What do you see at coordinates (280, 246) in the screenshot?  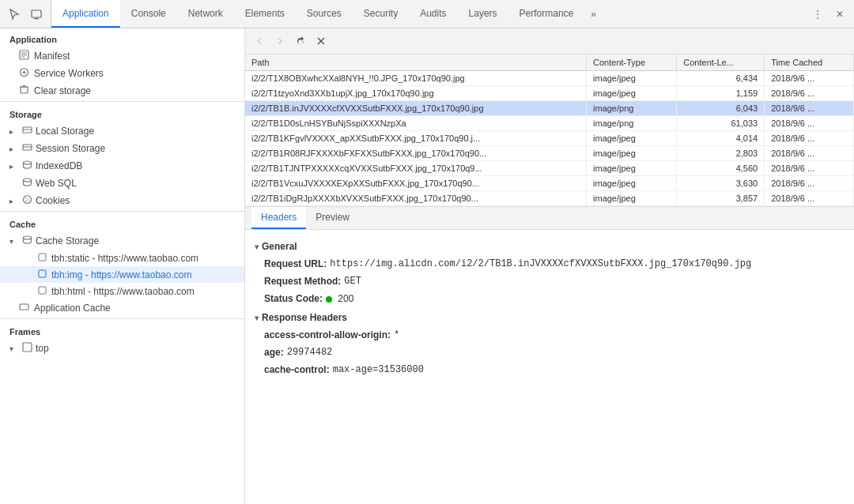 I see `general-section-label: General` at bounding box center [280, 246].